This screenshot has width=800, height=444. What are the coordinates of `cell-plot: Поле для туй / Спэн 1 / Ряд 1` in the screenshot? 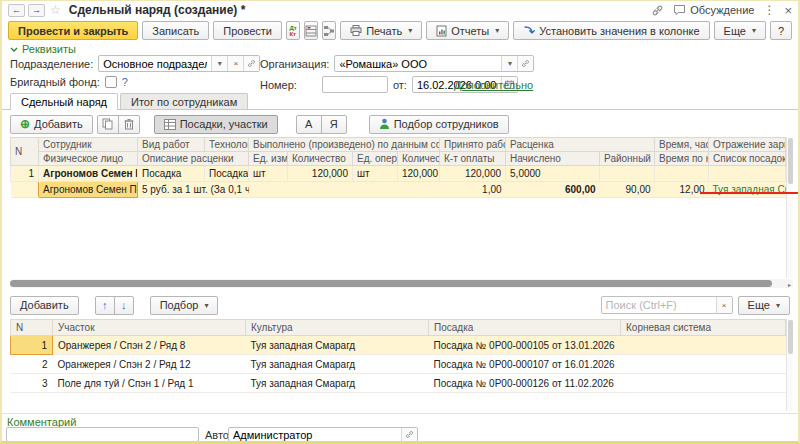 It's located at (150, 384).